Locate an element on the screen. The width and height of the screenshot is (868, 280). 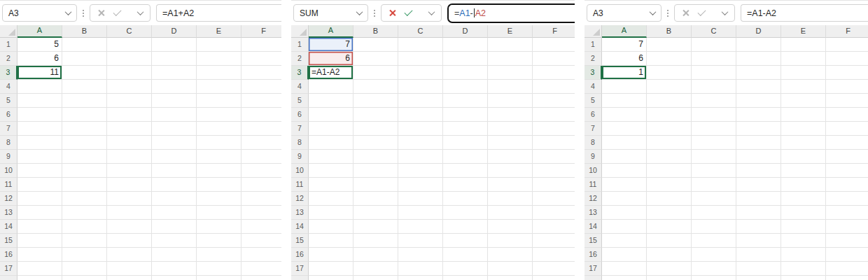
cell-D14 is located at coordinates (759, 227).